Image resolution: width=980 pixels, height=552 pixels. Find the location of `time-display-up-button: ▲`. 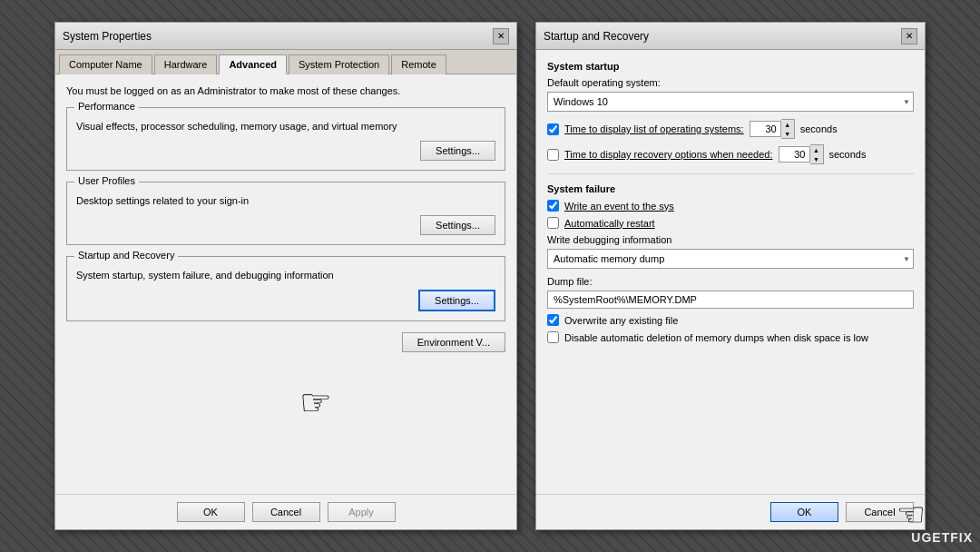

time-display-up-button: ▲ is located at coordinates (788, 124).